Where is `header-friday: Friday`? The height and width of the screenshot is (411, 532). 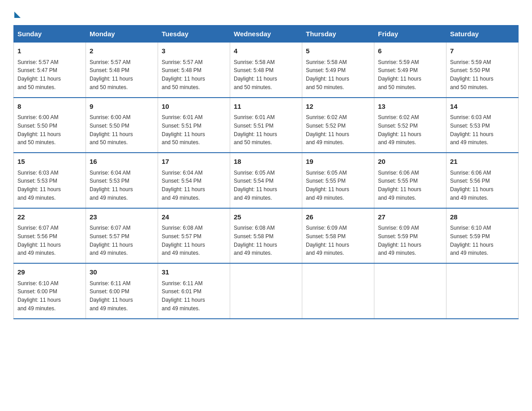 header-friday: Friday is located at coordinates (410, 34).